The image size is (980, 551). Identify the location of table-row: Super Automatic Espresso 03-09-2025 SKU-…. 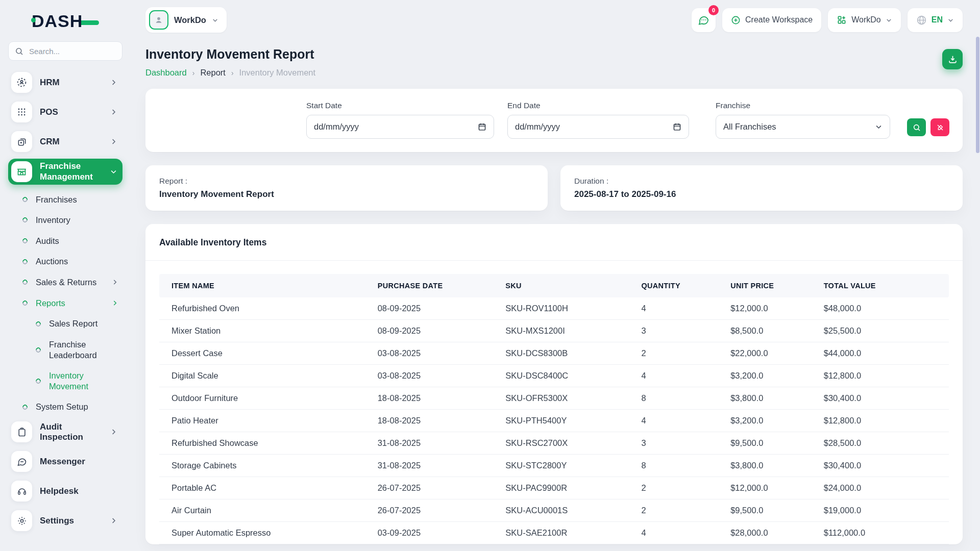
(554, 533).